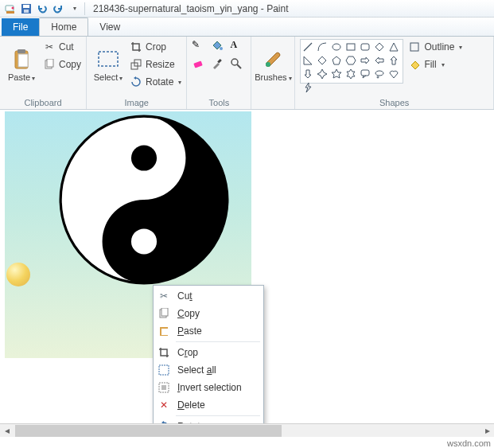  Describe the element at coordinates (219, 46) in the screenshot. I see `bucket-icon` at that location.